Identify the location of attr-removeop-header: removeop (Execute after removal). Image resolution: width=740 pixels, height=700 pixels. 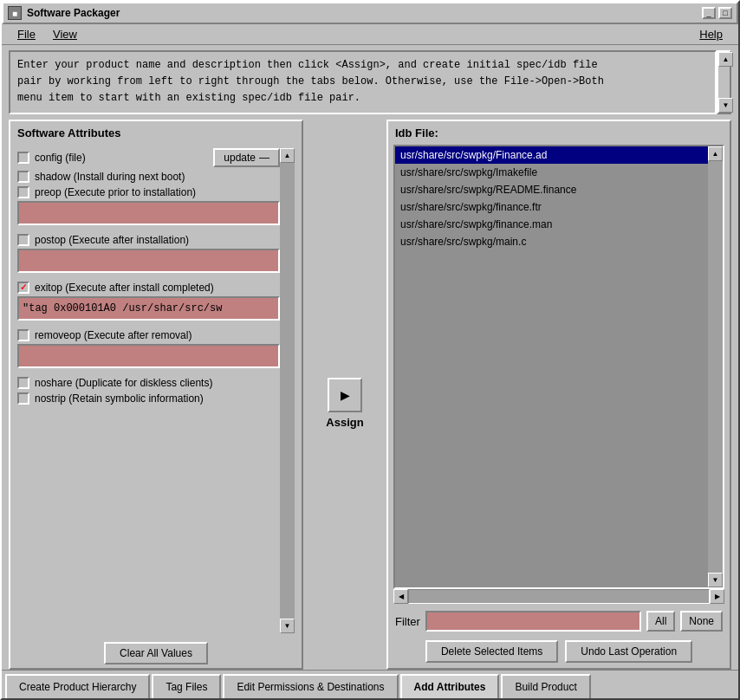
(149, 335).